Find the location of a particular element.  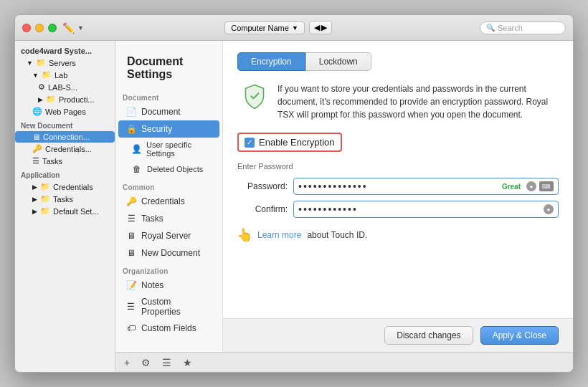

discard-button: Discard changes is located at coordinates (429, 335).